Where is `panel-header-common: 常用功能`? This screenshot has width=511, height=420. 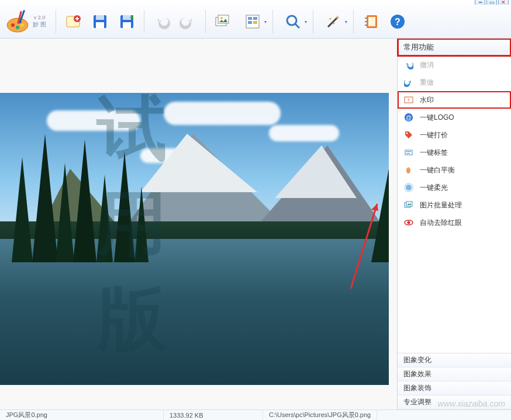
panel-header-common: 常用功能 is located at coordinates (454, 47).